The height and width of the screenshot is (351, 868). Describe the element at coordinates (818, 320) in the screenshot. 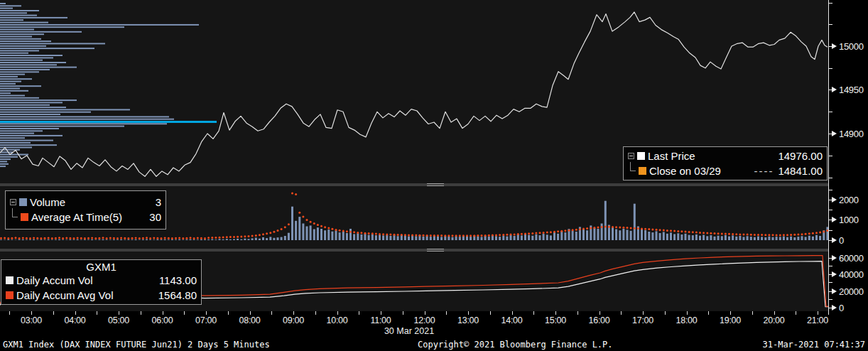

I see `x-axis-label: 21:00` at that location.